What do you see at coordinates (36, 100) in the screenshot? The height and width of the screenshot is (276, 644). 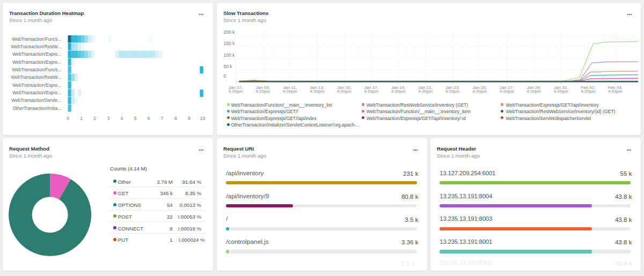 I see `svg-text: WebTransaction/Servle...` at bounding box center [36, 100].